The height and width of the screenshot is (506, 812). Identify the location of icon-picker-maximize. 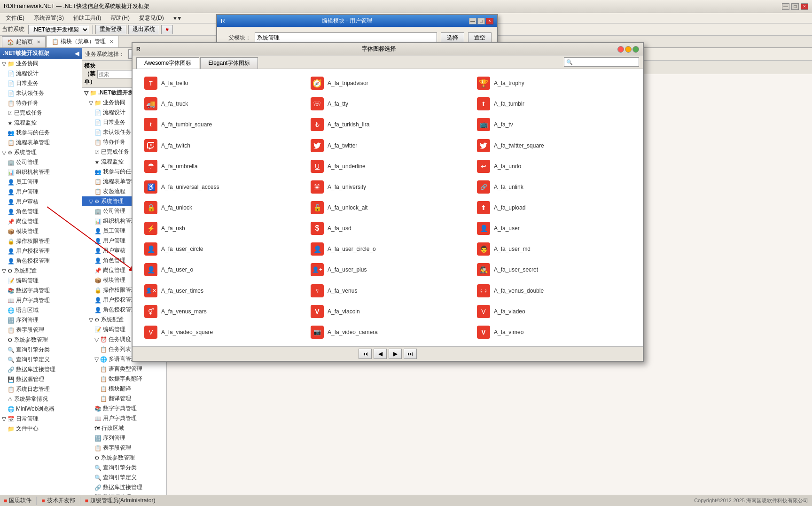
(636, 49).